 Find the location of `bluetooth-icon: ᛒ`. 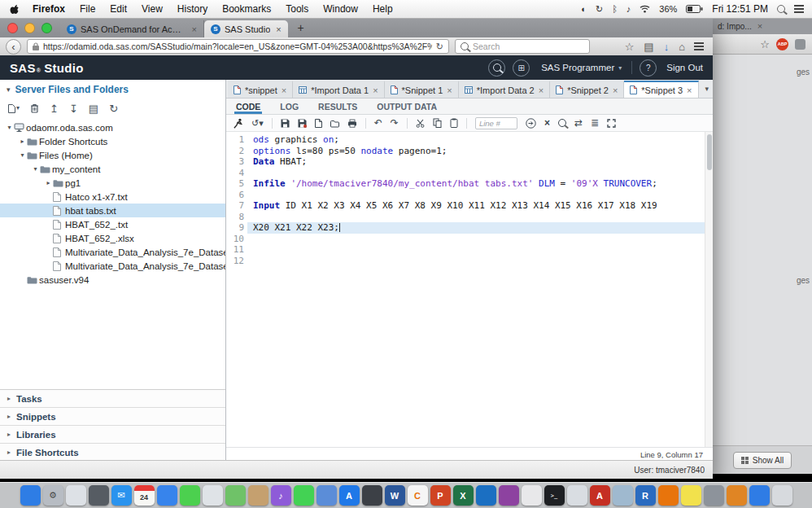

bluetooth-icon: ᛒ is located at coordinates (615, 9).